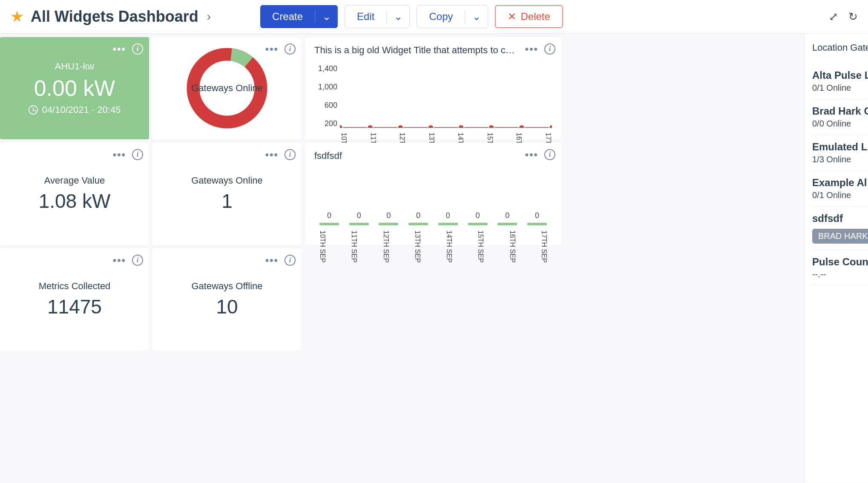 The height and width of the screenshot is (483, 868). What do you see at coordinates (417, 156) in the screenshot?
I see `widget-title: fsdfsdf` at bounding box center [417, 156].